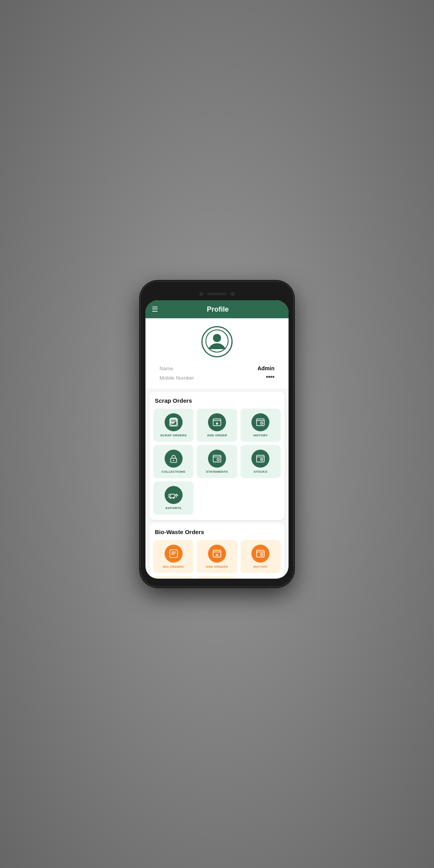 This screenshot has width=434, height=868. What do you see at coordinates (217, 422) in the screenshot?
I see `add-order-icon` at bounding box center [217, 422].